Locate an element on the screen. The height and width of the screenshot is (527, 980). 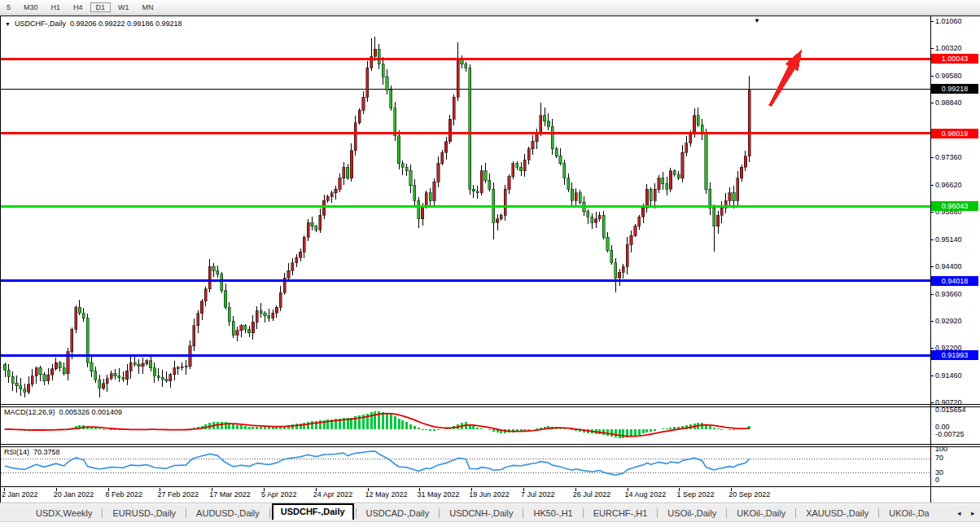
rsi-axis-label: 100 is located at coordinates (941, 449).